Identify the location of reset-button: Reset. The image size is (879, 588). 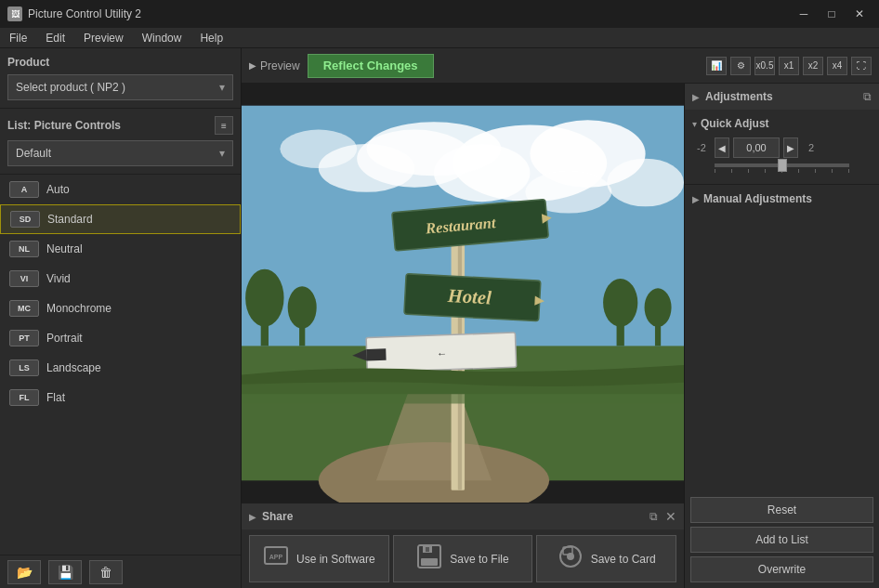
(782, 510).